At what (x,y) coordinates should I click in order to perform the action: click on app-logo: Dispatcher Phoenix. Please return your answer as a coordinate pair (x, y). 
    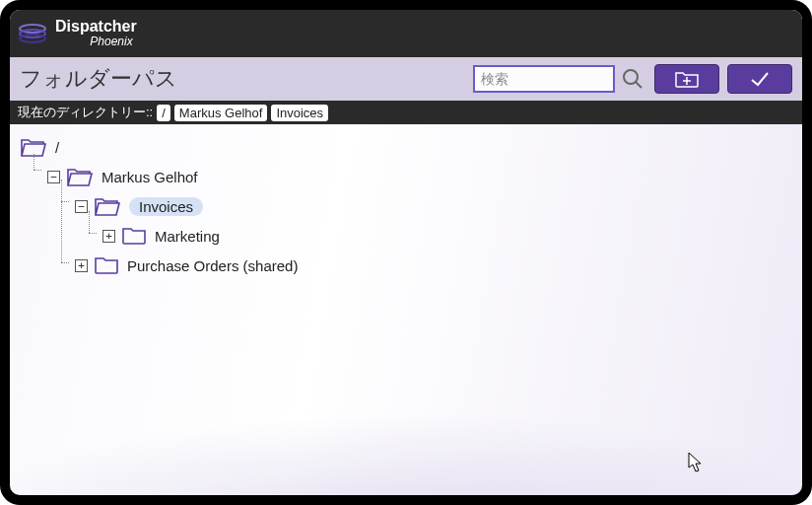
    Looking at the image, I should click on (77, 34).